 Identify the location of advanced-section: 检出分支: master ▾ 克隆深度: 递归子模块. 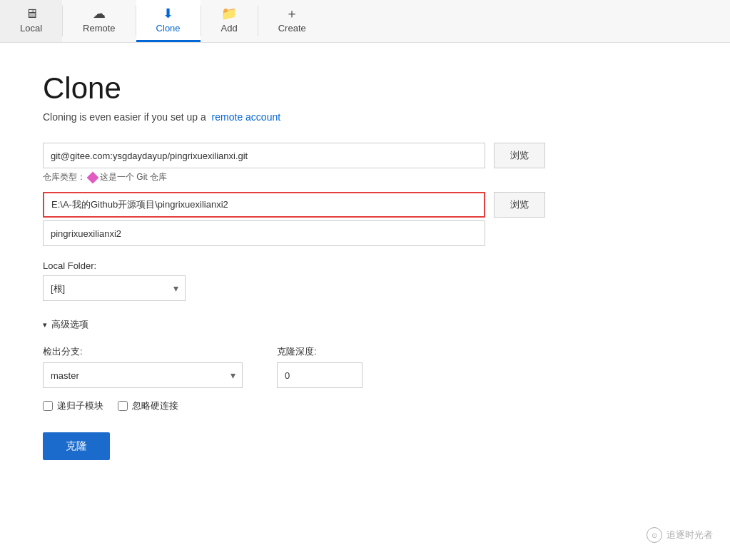
(321, 379).